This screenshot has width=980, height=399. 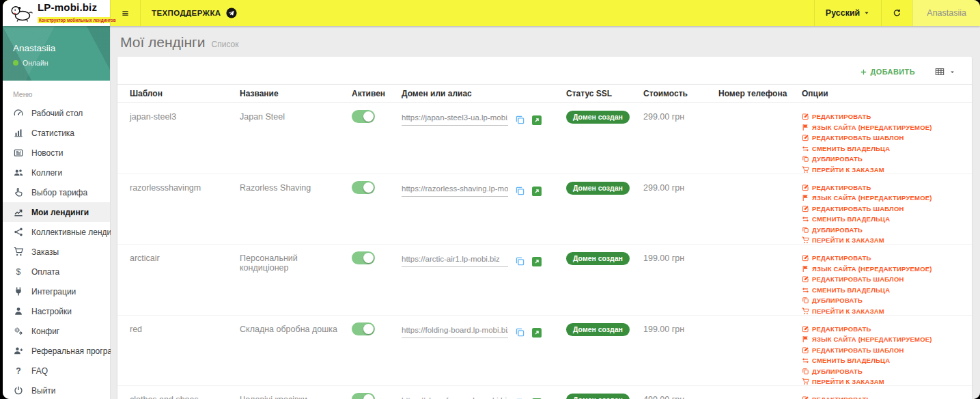 I want to click on sidebar-item-desktop: Рабочий стол, so click(x=56, y=113).